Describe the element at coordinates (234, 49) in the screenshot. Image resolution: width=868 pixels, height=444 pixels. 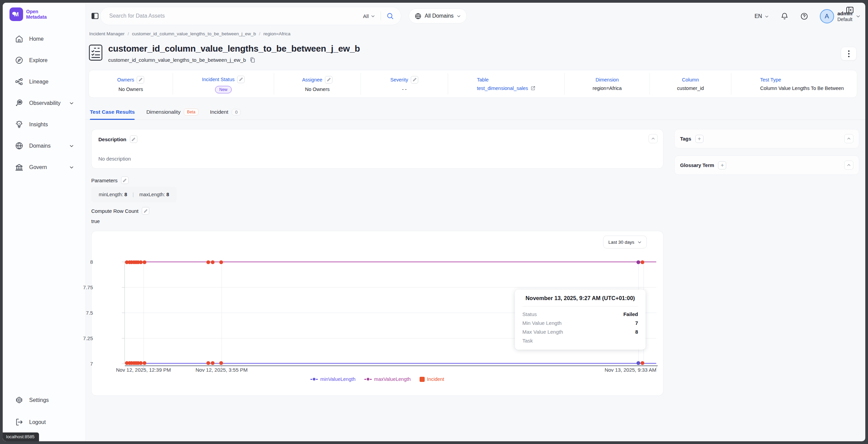
I see `page-title: customer_id_column_value_lengths_to_be_b…` at that location.